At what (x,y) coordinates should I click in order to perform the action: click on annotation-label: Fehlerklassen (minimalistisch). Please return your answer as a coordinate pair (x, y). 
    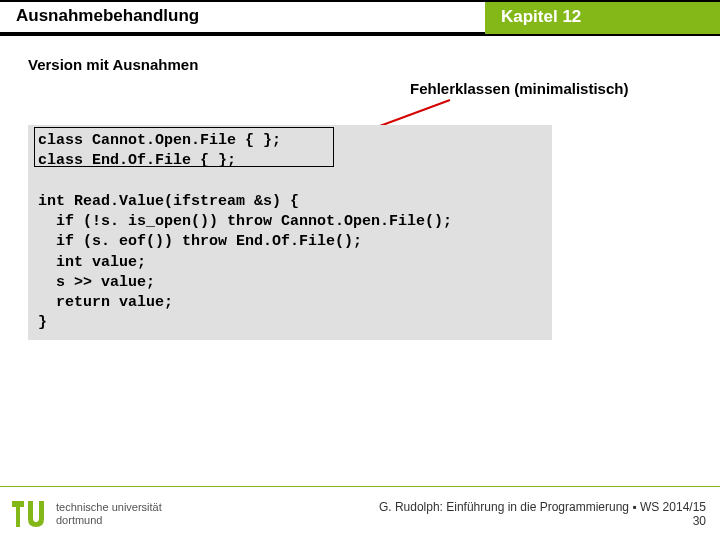
    Looking at the image, I should click on (519, 88).